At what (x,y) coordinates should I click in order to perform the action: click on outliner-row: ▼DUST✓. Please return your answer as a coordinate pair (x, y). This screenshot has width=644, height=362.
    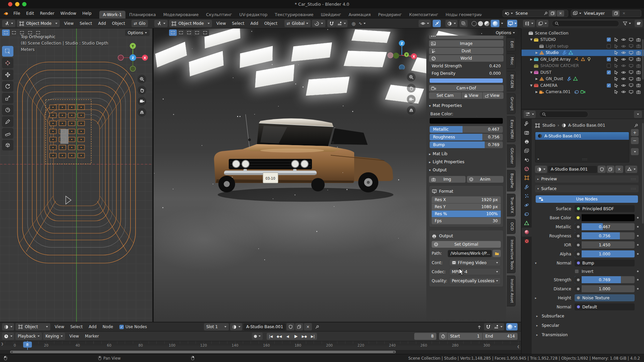
    Looking at the image, I should click on (583, 72).